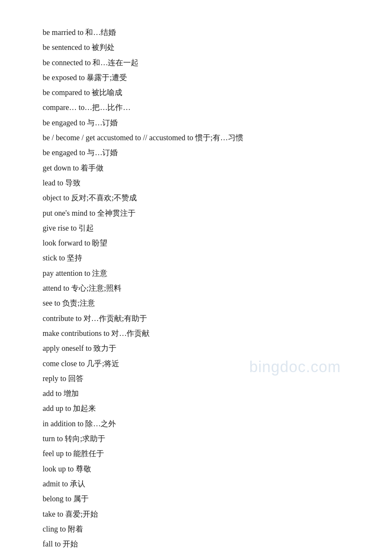 The height and width of the screenshot is (555, 392). What do you see at coordinates (200, 258) in the screenshot?
I see `list-item: stick to 坚持` at bounding box center [200, 258].